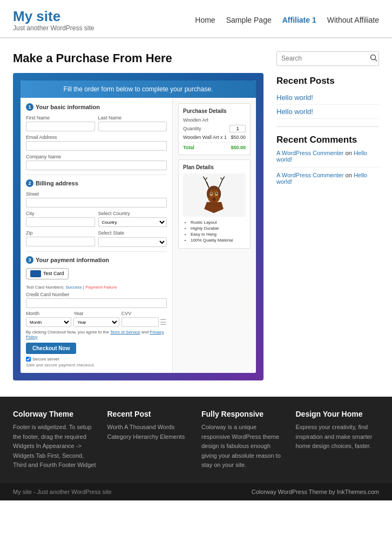 Image resolution: width=392 pixels, height=548 pixels. What do you see at coordinates (60, 118) in the screenshot?
I see `first-name-label: First Name` at bounding box center [60, 118].